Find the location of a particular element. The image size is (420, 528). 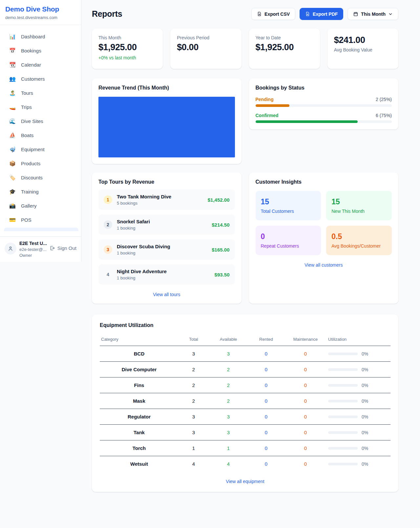

insight-label: Repeat Customers is located at coordinates (288, 246).